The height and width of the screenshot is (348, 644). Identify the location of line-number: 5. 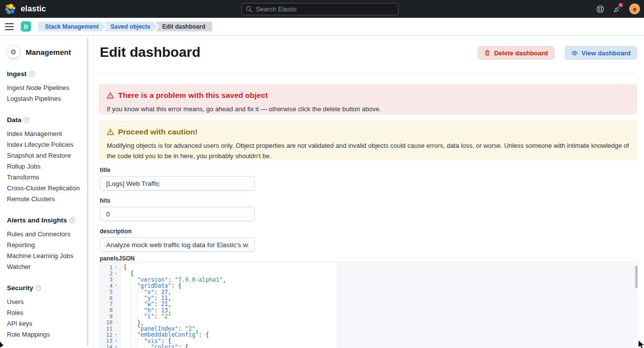
(106, 292).